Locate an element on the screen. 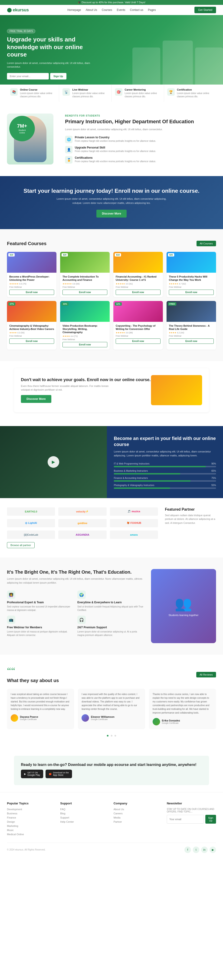  navigation: ⬤ ekursus Homepage About Us Courses Even… is located at coordinates (111, 10).